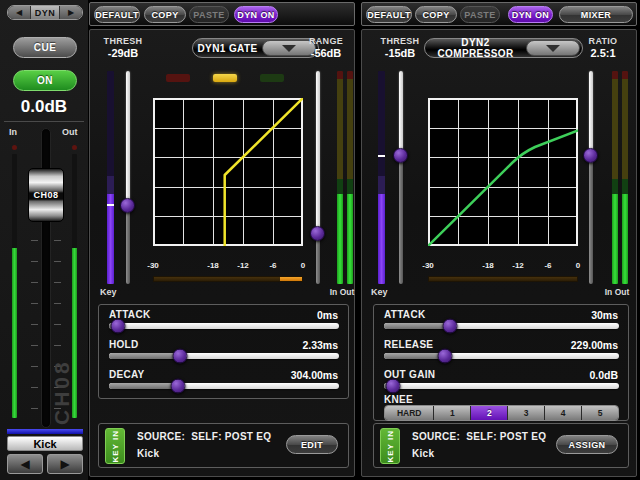 The height and width of the screenshot is (480, 640). What do you see at coordinates (45, 12) in the screenshot?
I see `view-selector: ◀ DYN ▶` at bounding box center [45, 12].